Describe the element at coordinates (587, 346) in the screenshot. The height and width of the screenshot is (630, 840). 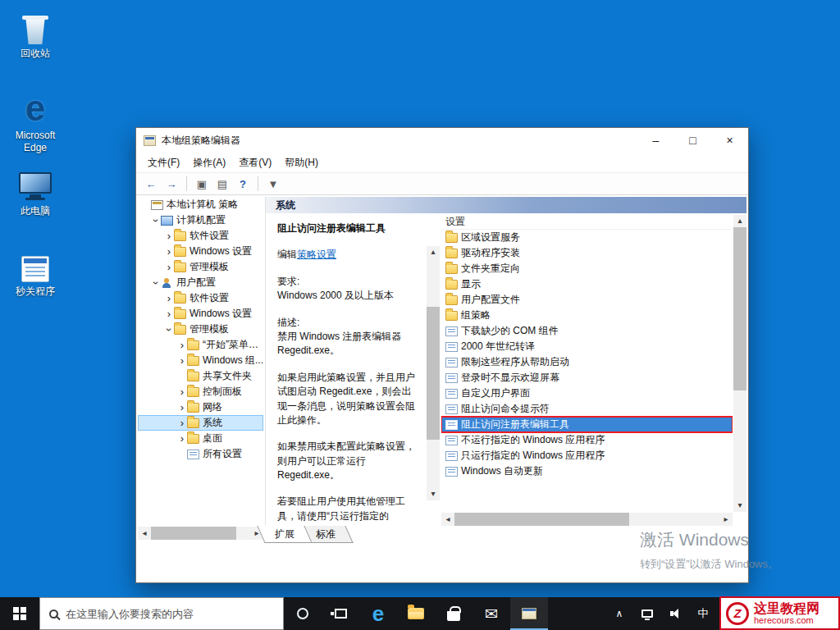
I see `setting-item: 2000 年世纪转译` at that location.